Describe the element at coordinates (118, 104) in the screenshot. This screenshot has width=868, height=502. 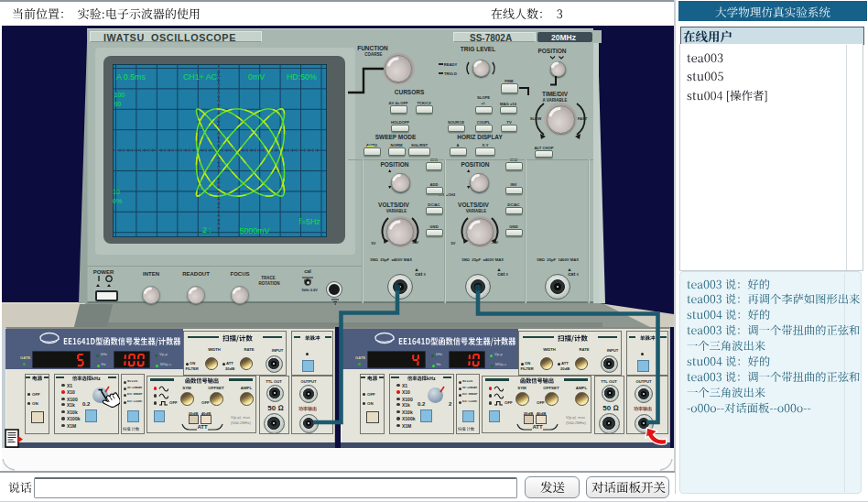
I see `svg-text: 90` at that location.